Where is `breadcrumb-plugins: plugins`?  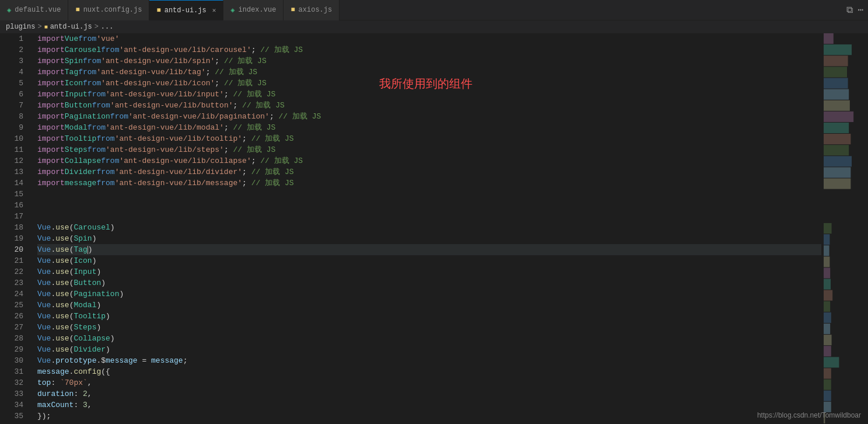
breadcrumb-plugins: plugins is located at coordinates (20, 27).